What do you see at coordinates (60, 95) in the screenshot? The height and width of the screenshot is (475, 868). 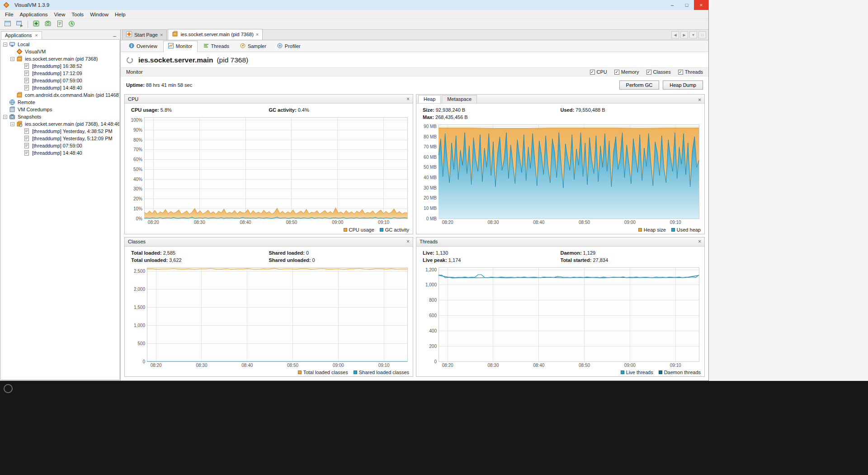 I see `tree-item: com.android.dx.command.Main (pid 11468)` at bounding box center [60, 95].